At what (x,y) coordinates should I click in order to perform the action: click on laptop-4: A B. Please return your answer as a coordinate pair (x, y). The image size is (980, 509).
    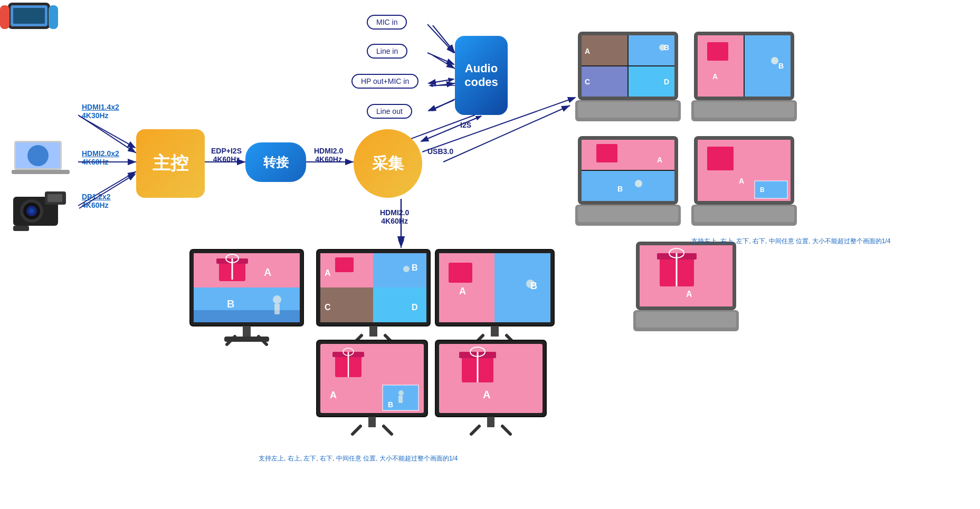
    Looking at the image, I should click on (744, 184).